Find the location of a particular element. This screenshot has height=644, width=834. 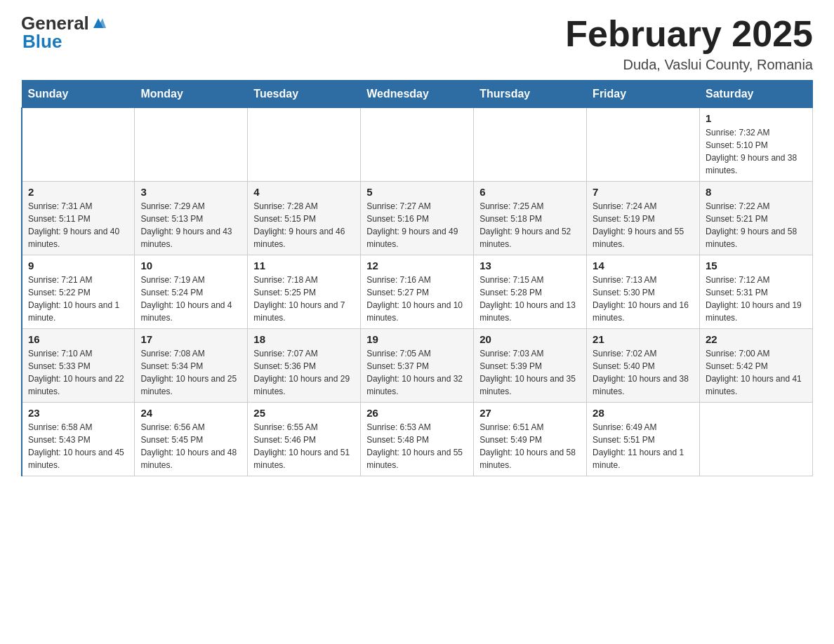

day-info: Sunrise: 7:15 AM Sunset: 5:28 PM Dayligh… is located at coordinates (530, 299).